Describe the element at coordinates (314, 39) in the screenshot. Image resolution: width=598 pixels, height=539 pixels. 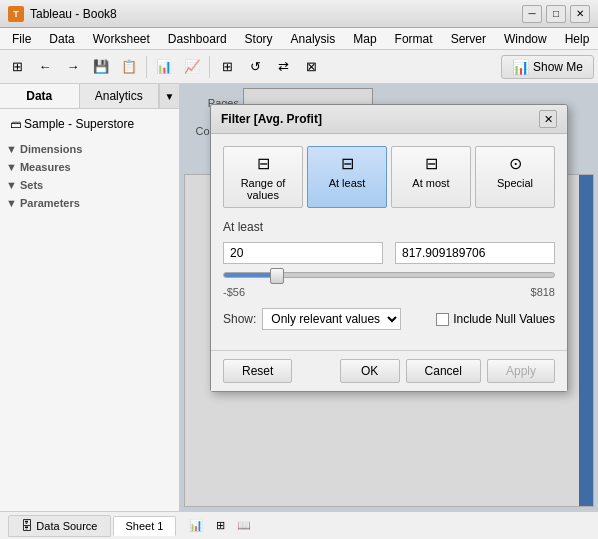
I see `menu-analysis: Analysis` at that location.